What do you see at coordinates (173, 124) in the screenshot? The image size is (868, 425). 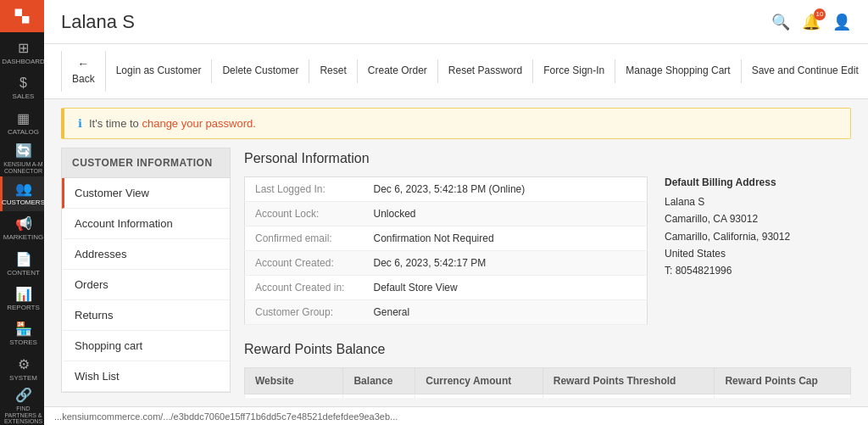 I see `alert-message: It's time to change your password.` at bounding box center [173, 124].